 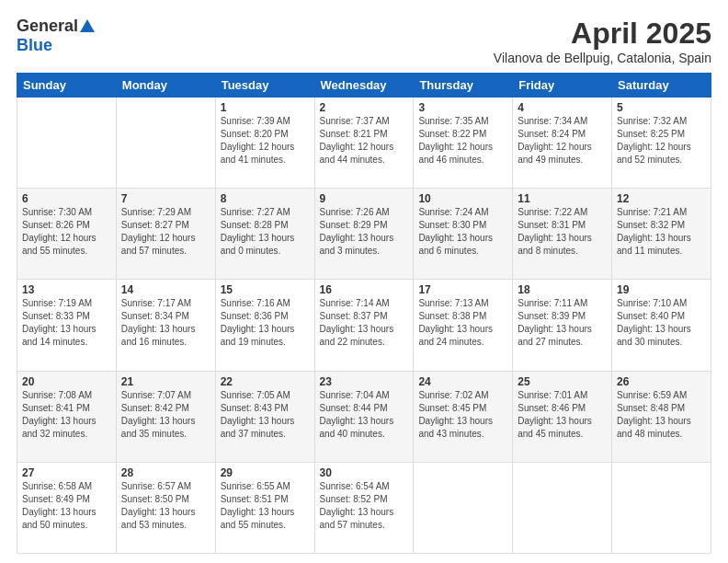 What do you see at coordinates (35, 46) in the screenshot?
I see `logo-blue-text: Blue` at bounding box center [35, 46].